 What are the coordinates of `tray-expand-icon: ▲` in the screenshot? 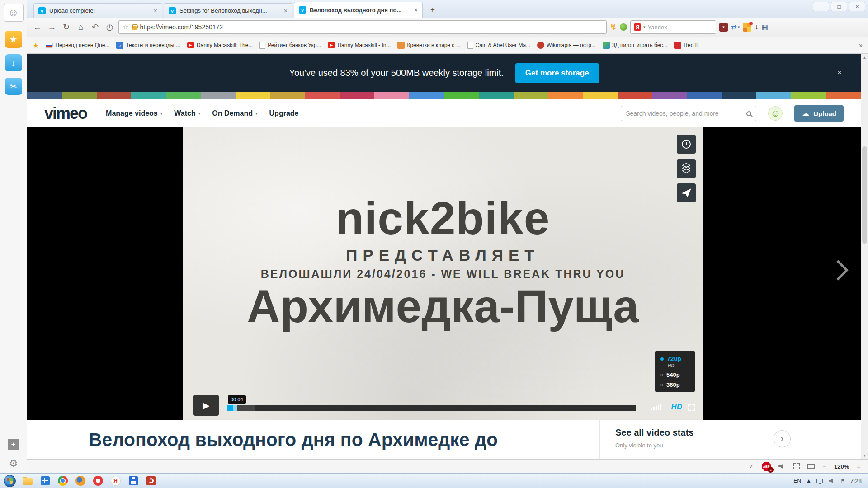 It's located at (809, 481).